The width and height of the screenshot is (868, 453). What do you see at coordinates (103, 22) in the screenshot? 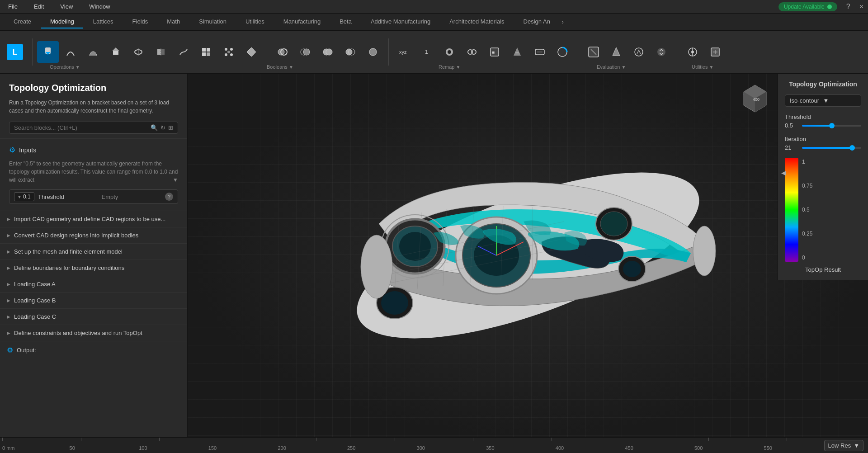
I see `tab-lattices: Lattices` at bounding box center [103, 22].